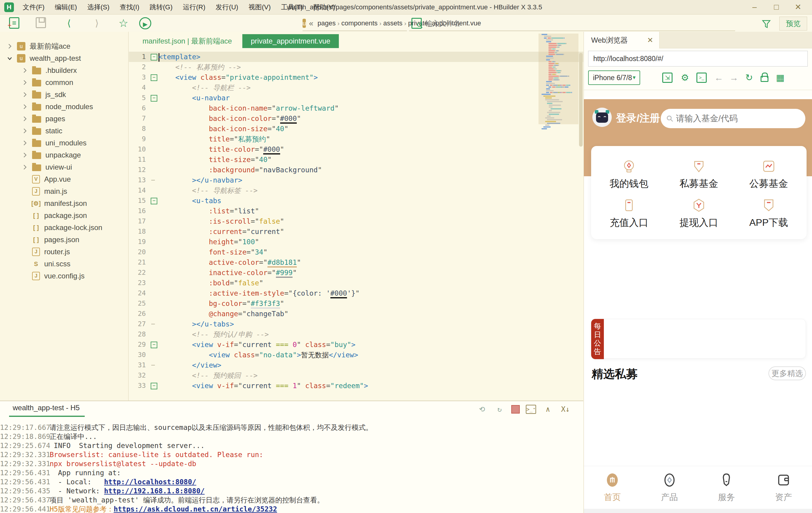  I want to click on breadcrumb-collapse-icon: «, so click(311, 24).